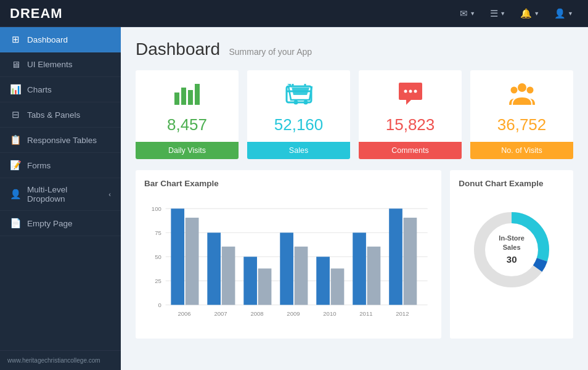 The width and height of the screenshot is (588, 370). Describe the element at coordinates (60, 65) in the screenshot. I see `sidebar-item-ui-elements: 🖥 UI Elements` at that location.